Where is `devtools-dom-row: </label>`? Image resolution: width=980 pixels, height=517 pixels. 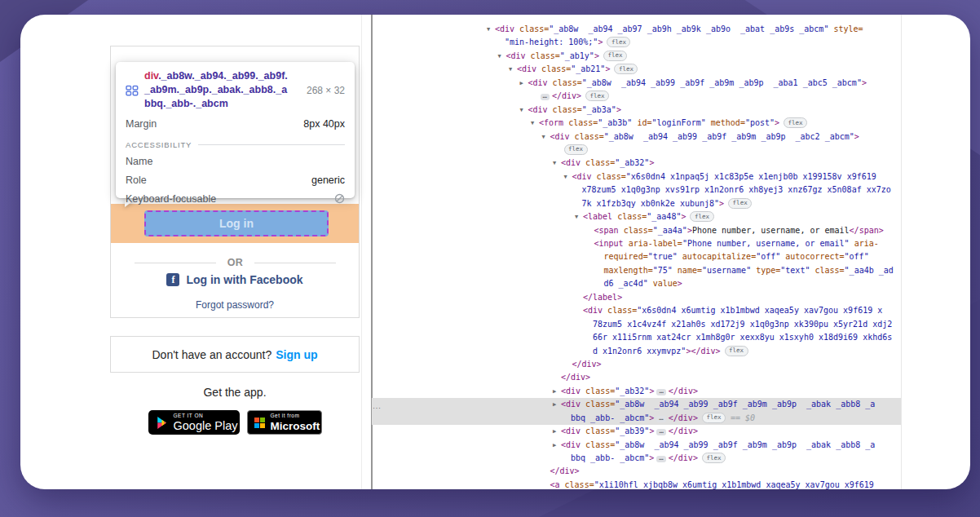
devtools-dom-row: </label> is located at coordinates (636, 298).